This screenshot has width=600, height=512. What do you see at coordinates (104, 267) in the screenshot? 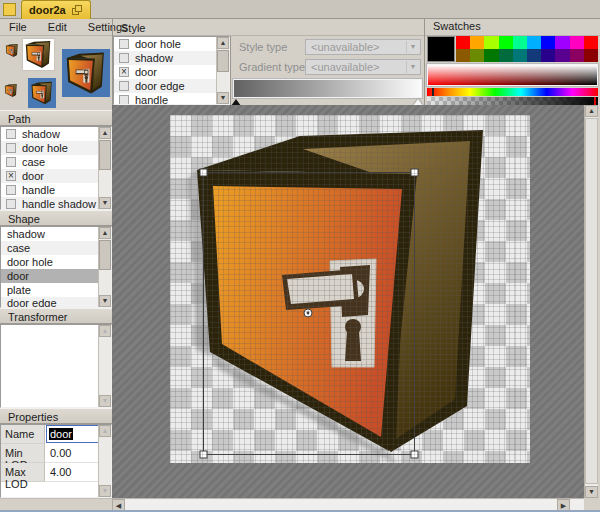
I see `shape-list-scrollbar: ▲ ▼` at bounding box center [104, 267].